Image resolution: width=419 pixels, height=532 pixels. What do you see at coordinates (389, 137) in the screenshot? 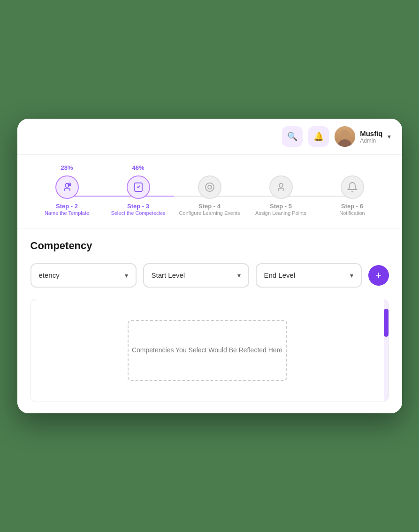
I see `chevron-down-icon: ▾` at bounding box center [389, 137].